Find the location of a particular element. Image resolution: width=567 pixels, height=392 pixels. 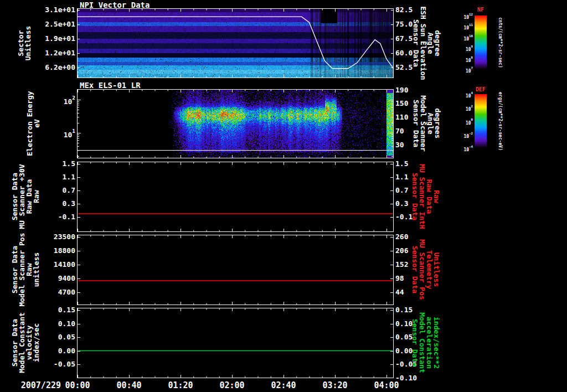

npi-colorbar-title: NF is located at coordinates (481, 10).